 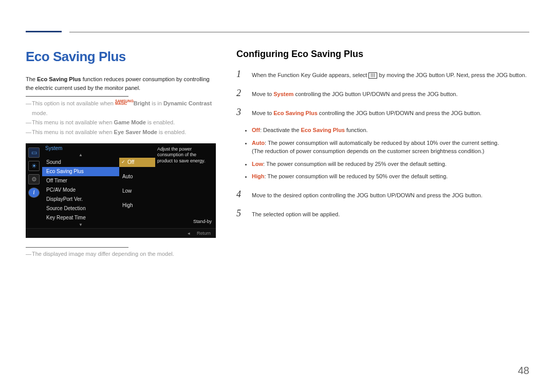 What do you see at coordinates (400, 113) in the screenshot?
I see `step-3-suffix: controlling the JOG button UP/DOWN and p…` at bounding box center [400, 113].